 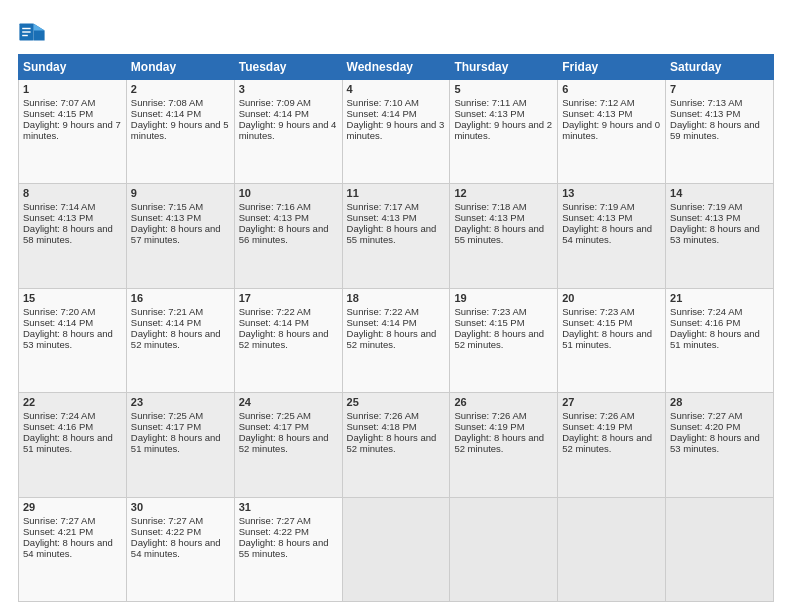 What do you see at coordinates (180, 193) in the screenshot?
I see `day-number: 9` at bounding box center [180, 193].